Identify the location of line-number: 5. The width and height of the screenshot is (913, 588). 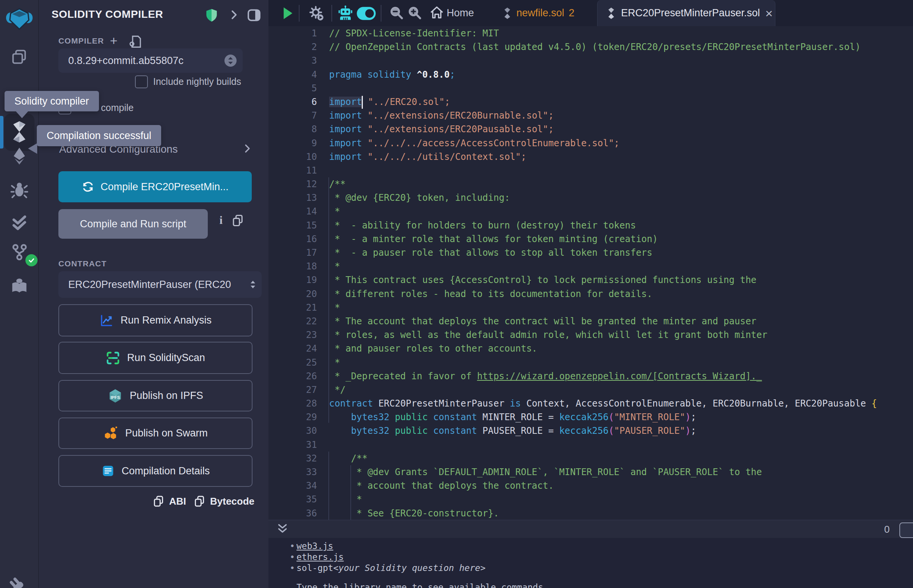
(293, 88).